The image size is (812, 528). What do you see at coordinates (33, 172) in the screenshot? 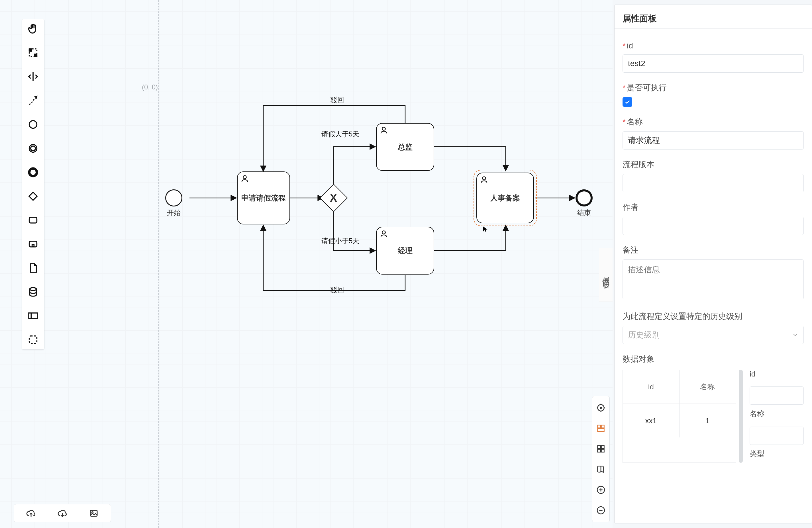
I see `tool-end-event` at bounding box center [33, 172].